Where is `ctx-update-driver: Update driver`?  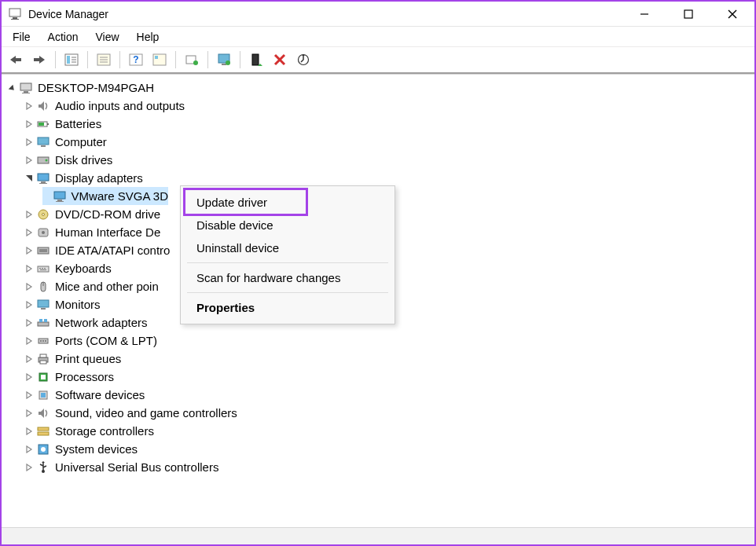
ctx-update-driver: Update driver is located at coordinates (288, 203).